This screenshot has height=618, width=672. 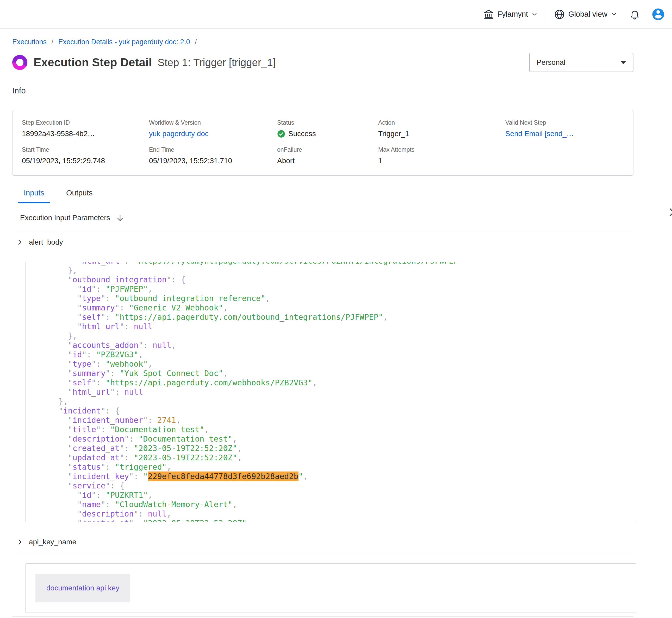 I want to click on info-field-value: Success, so click(x=328, y=134).